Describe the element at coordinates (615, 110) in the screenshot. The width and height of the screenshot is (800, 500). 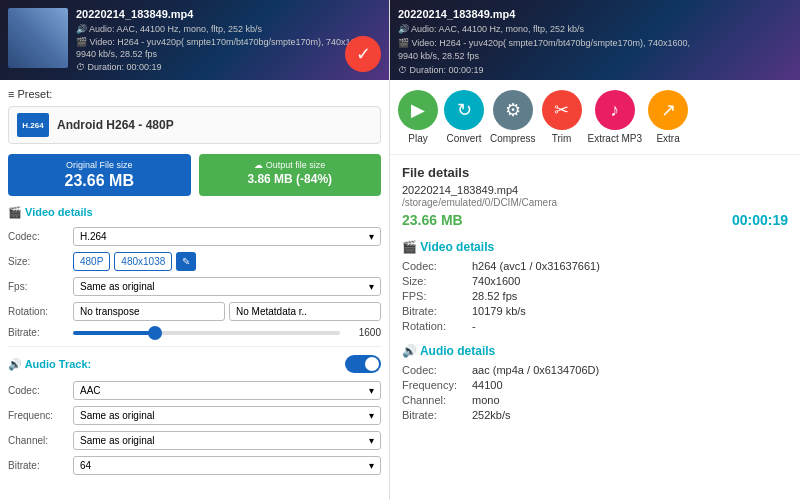
I see `extract-mp3-icon: ♪` at that location.